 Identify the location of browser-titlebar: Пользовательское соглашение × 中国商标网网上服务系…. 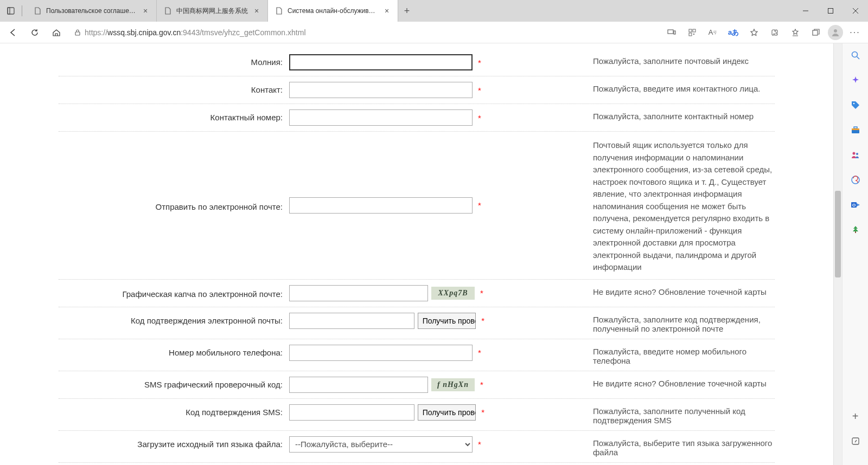
(434, 11).